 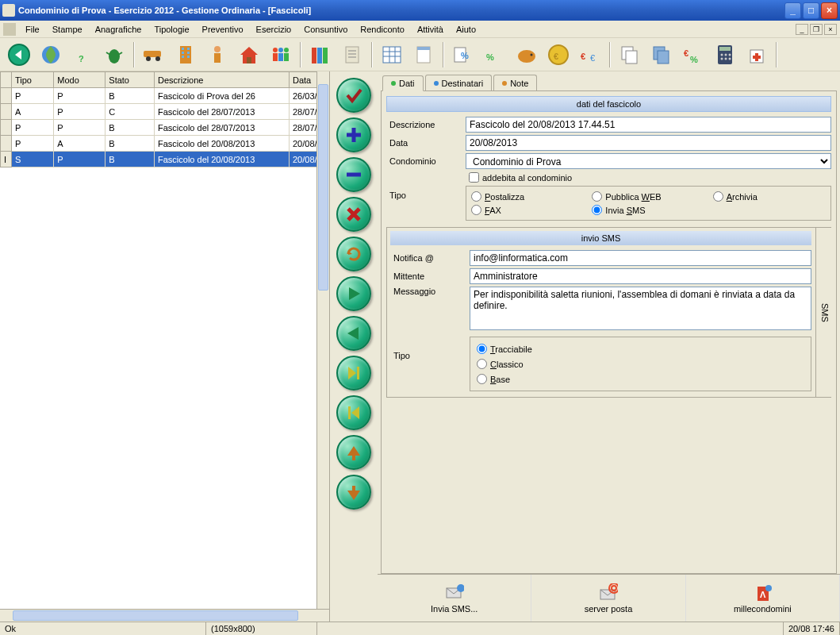 I want to click on mittente-input, so click(x=641, y=276).